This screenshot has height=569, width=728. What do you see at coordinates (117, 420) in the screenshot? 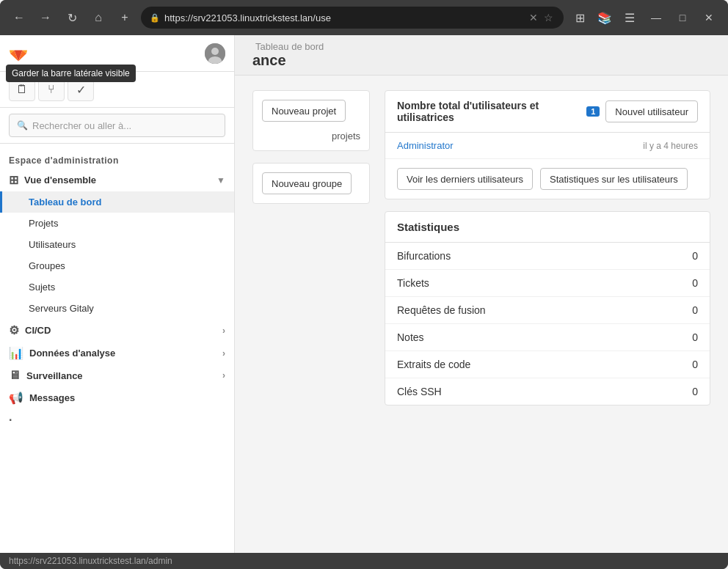
I see `sidebar-item-extra: ·` at bounding box center [117, 420].